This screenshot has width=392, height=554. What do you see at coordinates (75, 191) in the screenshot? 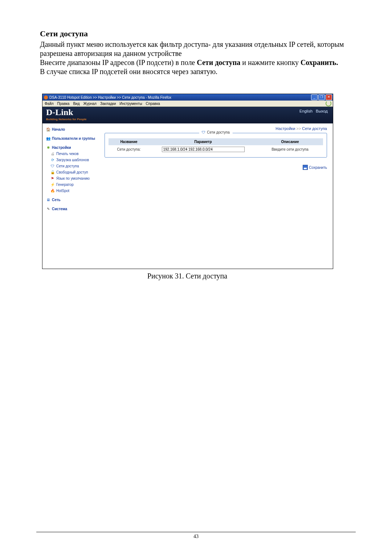
I see `sidebar-item-hotspot: 🔥 HotSpot` at bounding box center [75, 191].